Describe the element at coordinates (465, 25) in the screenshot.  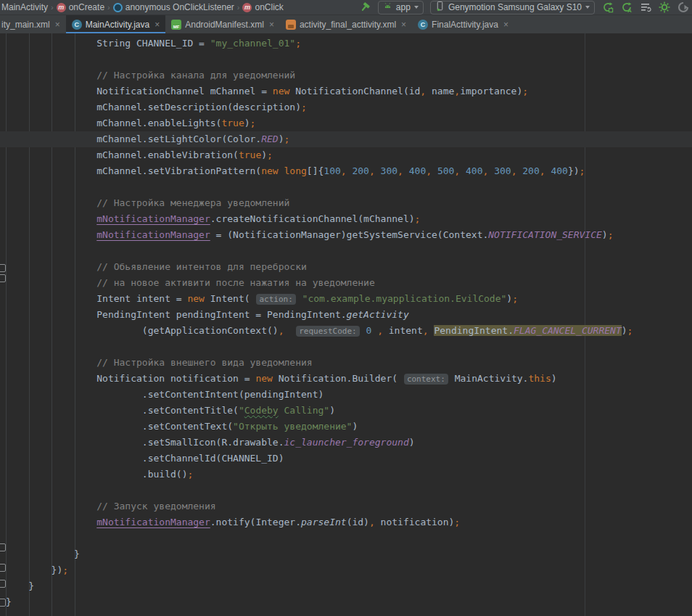
I see `tab-label: FinalActtivity.java` at that location.